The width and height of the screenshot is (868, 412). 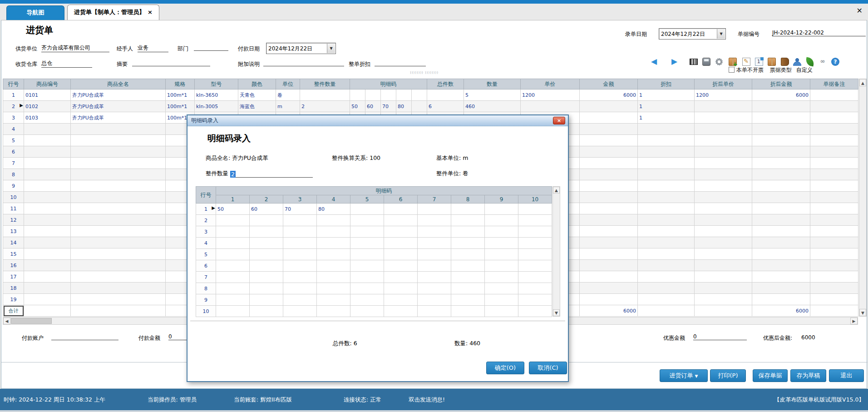 I want to click on grid-row: 2▶0102齐力PU合成革100m*1kln-3005海蓝色m250607080…, so click(x=431, y=106).